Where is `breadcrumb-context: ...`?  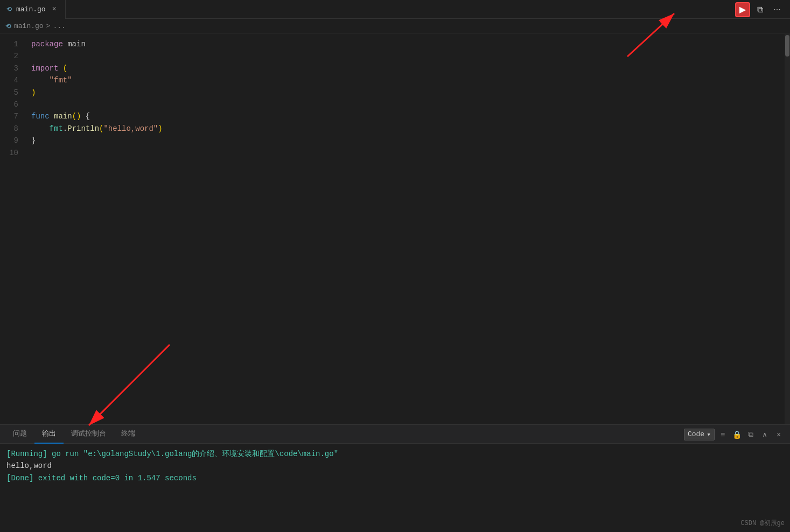 breadcrumb-context: ... is located at coordinates (59, 26).